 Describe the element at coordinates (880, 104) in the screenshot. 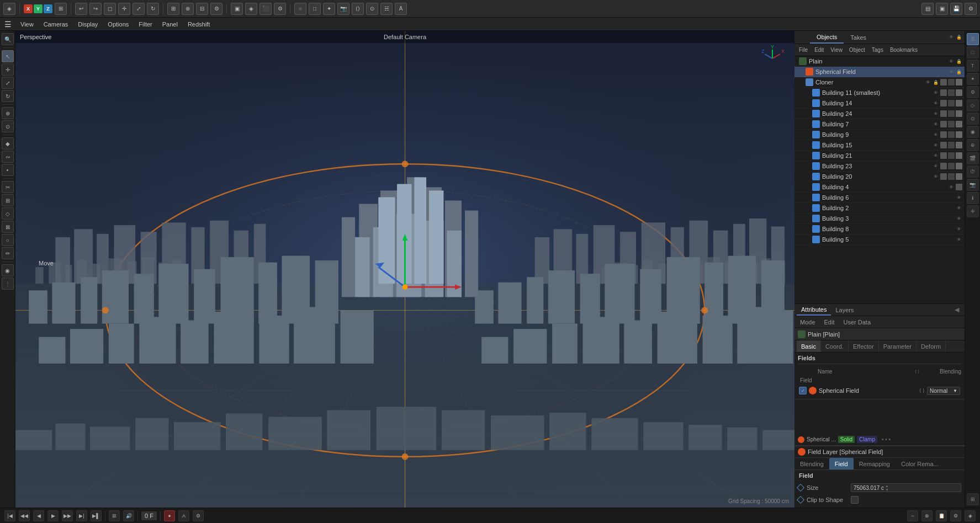

I see `tree-item-b14: Building 14 👁` at that location.